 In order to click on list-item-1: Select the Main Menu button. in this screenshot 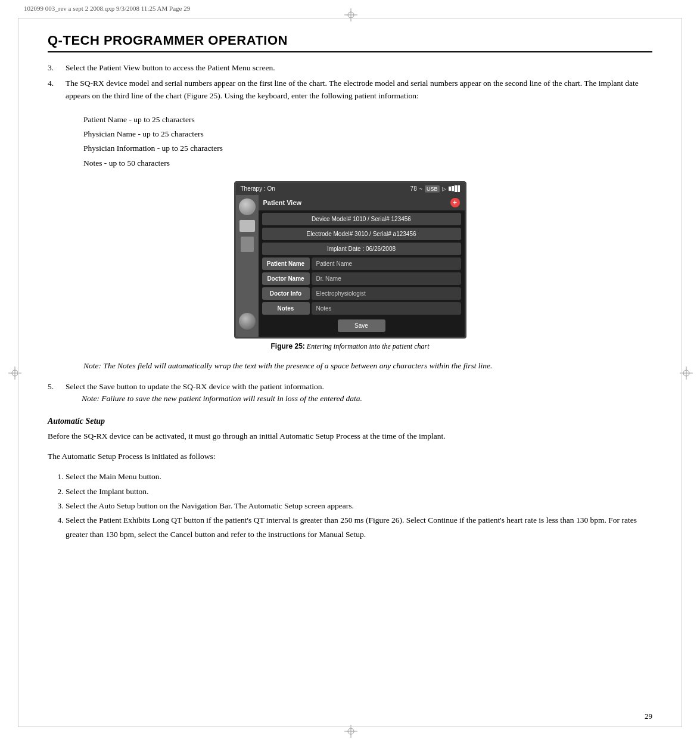, I will do `click(359, 477)`.